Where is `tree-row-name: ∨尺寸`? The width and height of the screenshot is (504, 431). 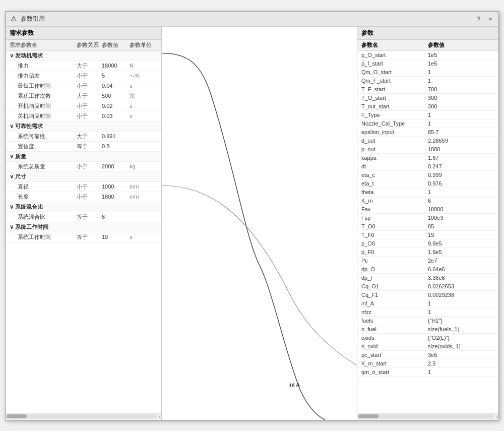
tree-row-name: ∨尺寸 is located at coordinates (43, 176).